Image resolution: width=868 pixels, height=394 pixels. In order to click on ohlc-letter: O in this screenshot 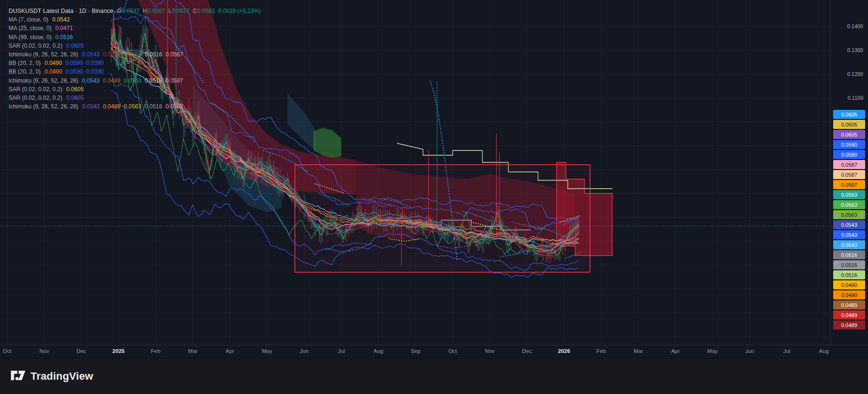, I will do `click(119, 11)`.